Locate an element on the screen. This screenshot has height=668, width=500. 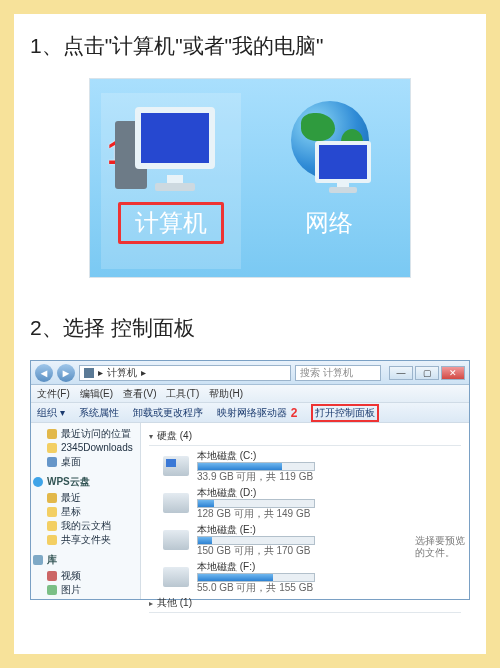
network-icon is located at coordinates (329, 148).